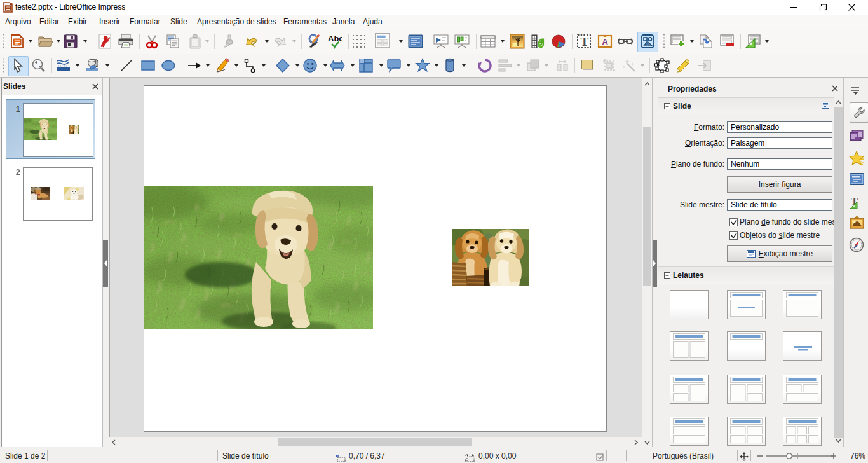  I want to click on svg-text: A, so click(606, 42).